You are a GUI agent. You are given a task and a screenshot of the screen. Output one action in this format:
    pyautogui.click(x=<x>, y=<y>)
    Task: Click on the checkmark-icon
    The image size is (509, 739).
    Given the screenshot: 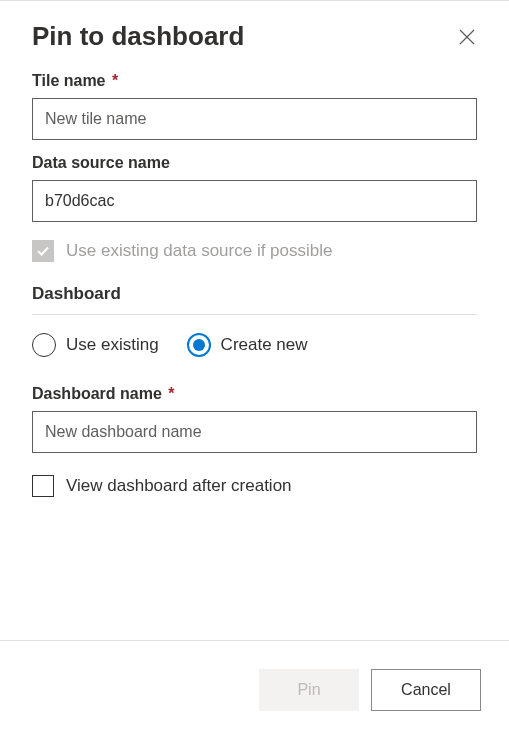 What is the action you would take?
    pyautogui.click(x=43, y=251)
    